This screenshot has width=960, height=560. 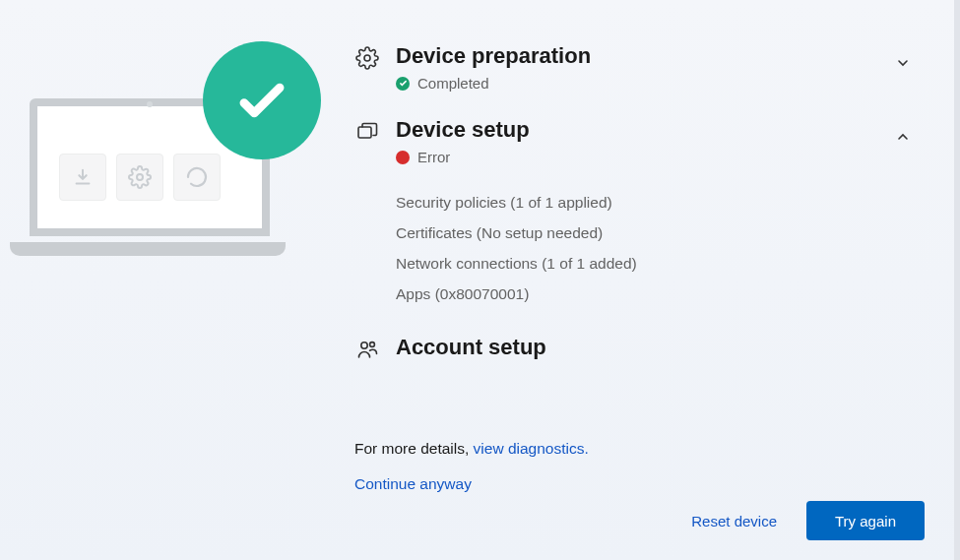 What do you see at coordinates (367, 132) in the screenshot?
I see `devices-icon` at bounding box center [367, 132].